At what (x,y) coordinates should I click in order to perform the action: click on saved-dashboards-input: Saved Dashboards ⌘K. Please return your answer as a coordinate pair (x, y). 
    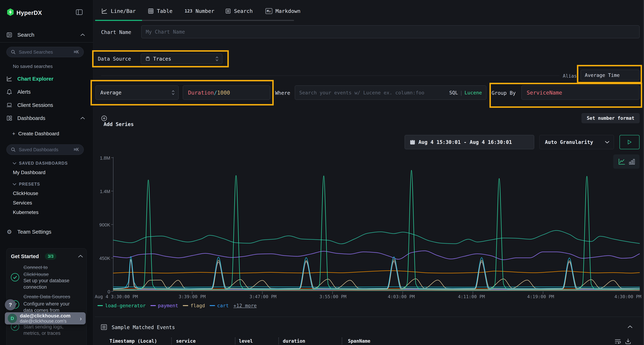
    Looking at the image, I should click on (45, 150).